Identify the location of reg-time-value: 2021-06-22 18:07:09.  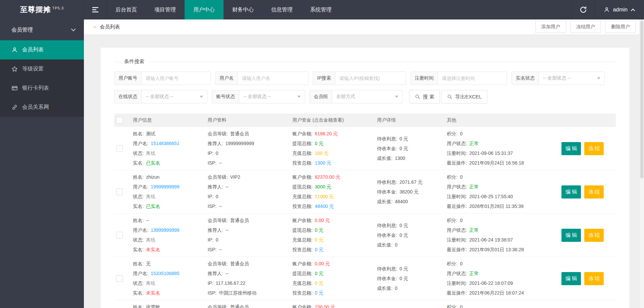
(491, 283).